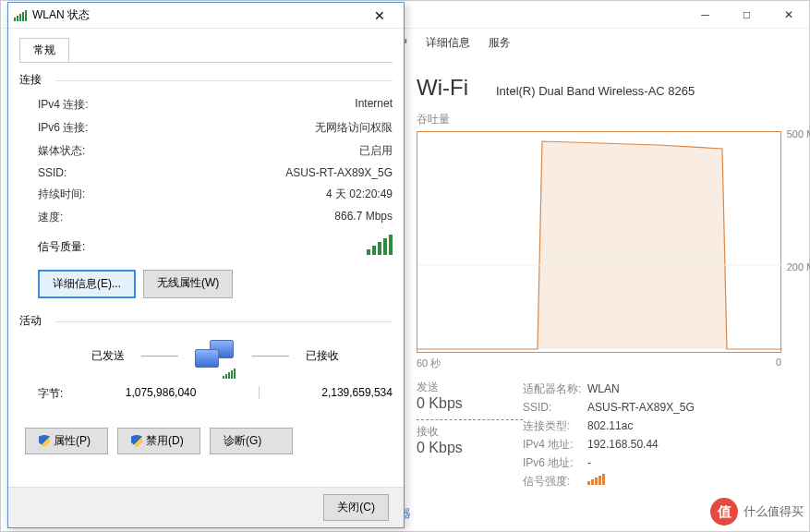 This screenshot has height=532, width=810. What do you see at coordinates (87, 284) in the screenshot?
I see `details-button: 详细信息(E)...` at bounding box center [87, 284].